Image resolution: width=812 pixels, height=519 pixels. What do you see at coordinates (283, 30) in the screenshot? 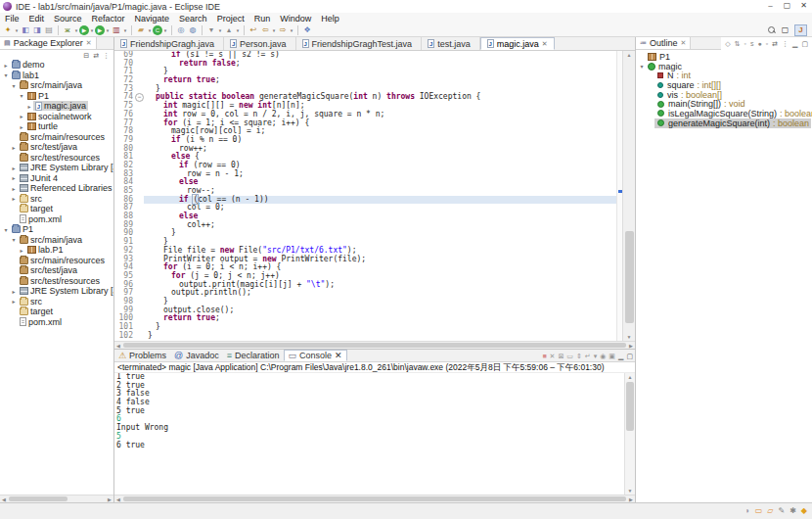
I see `forward-icon: ⇨` at bounding box center [283, 30].